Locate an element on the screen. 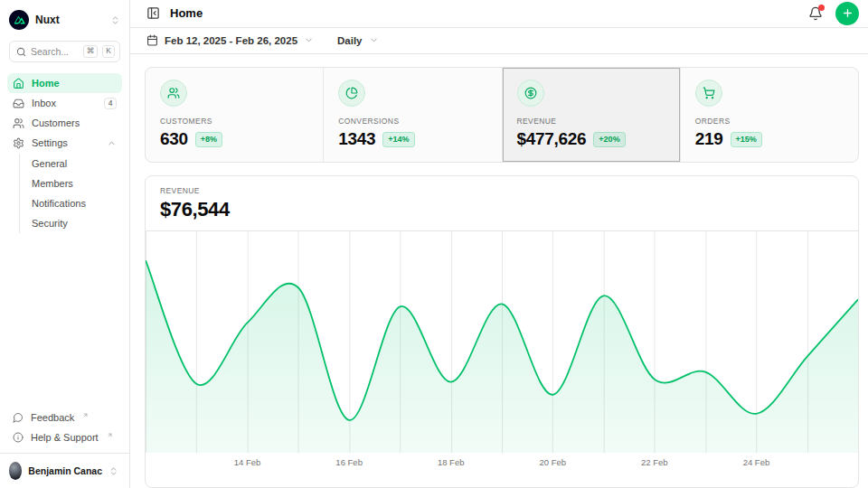  notifications-button is located at coordinates (816, 14).